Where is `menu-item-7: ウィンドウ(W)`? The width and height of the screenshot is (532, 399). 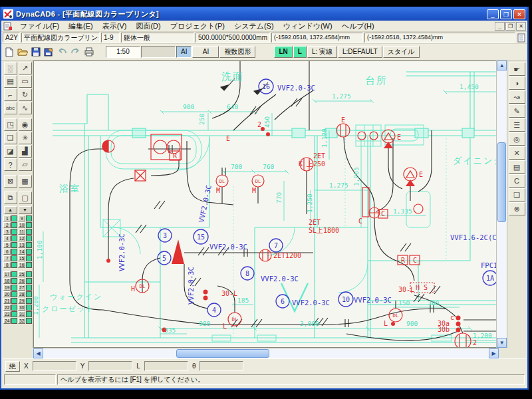
menu-item-7: ウィンドウ(W) is located at coordinates (308, 27).